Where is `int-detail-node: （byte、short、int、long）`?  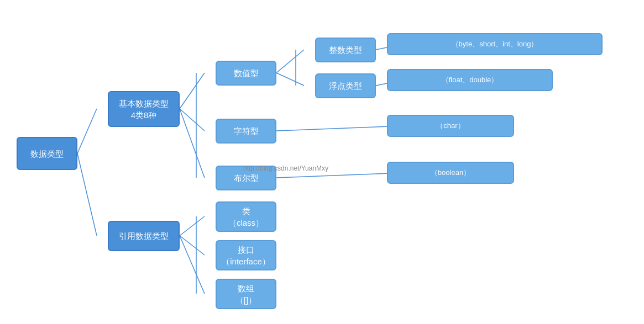 int-detail-node: （byte、short、int、long） is located at coordinates (495, 44).